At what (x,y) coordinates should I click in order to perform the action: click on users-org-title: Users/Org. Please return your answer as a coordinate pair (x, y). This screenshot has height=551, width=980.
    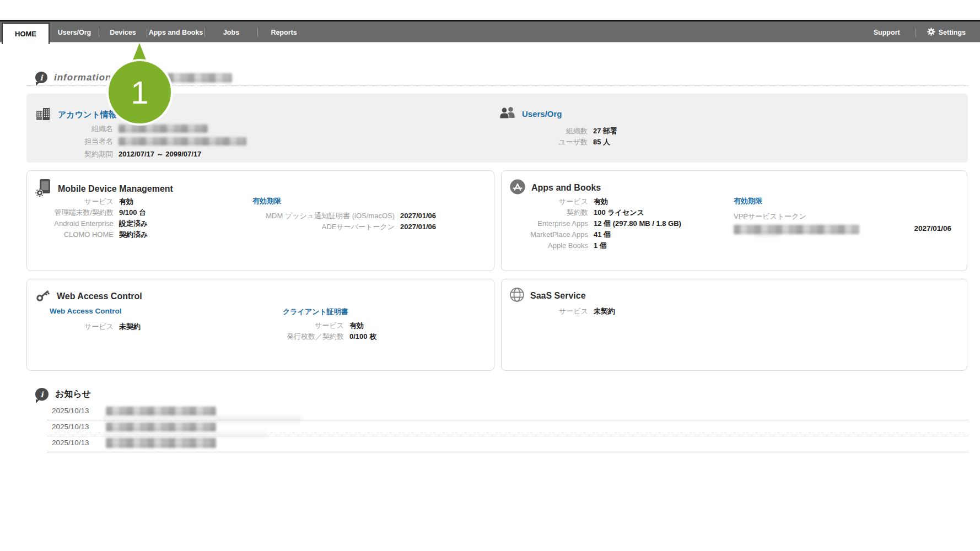
    Looking at the image, I should click on (542, 114).